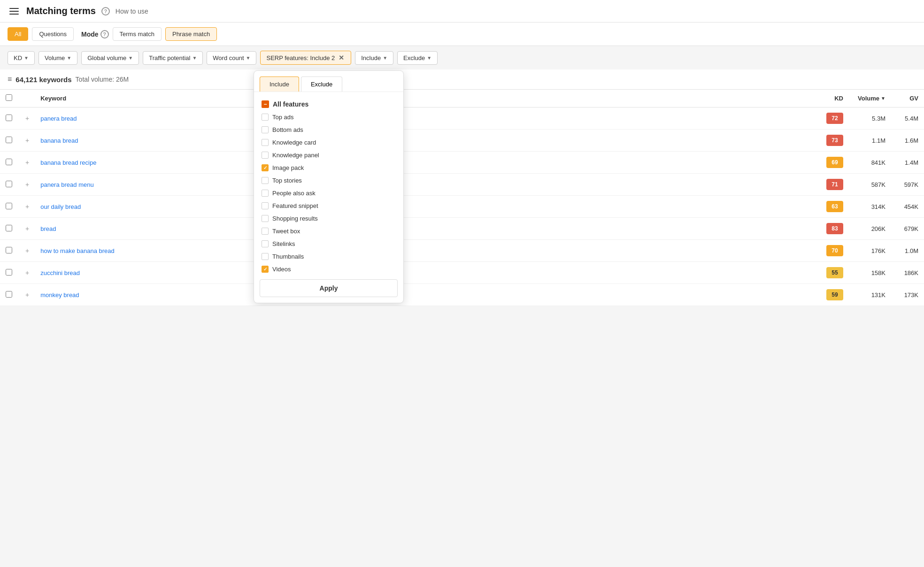  I want to click on word-count-filter-button: Word count ▼, so click(231, 58).